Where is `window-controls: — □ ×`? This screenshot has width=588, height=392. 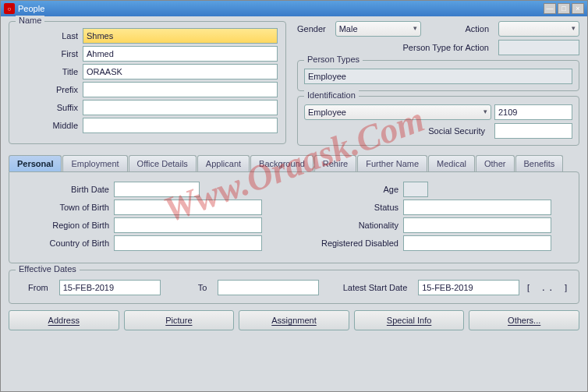 window-controls: — □ × is located at coordinates (564, 9).